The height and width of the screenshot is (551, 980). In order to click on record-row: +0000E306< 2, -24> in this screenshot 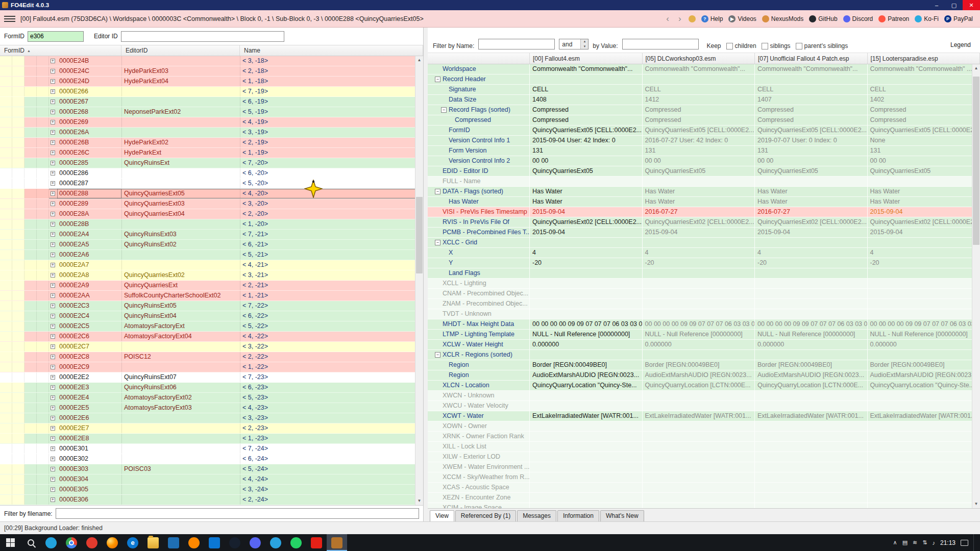, I will do `click(211, 500)`.